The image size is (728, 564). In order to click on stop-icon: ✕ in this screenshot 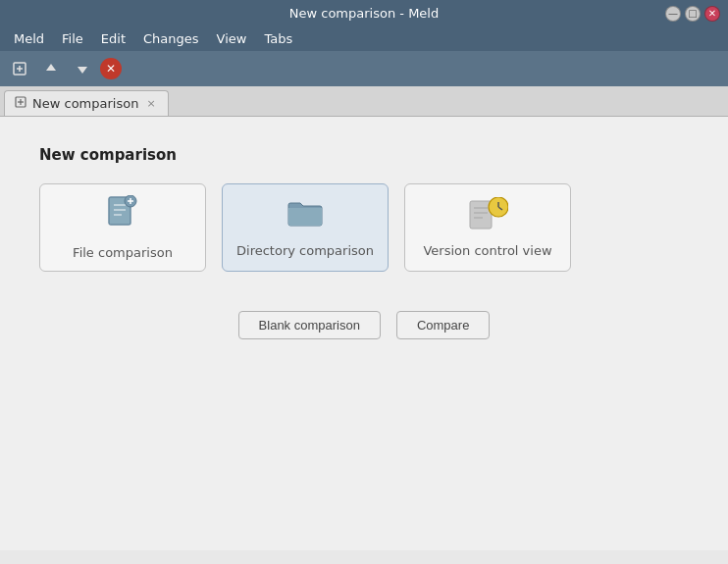, I will do `click(111, 69)`.